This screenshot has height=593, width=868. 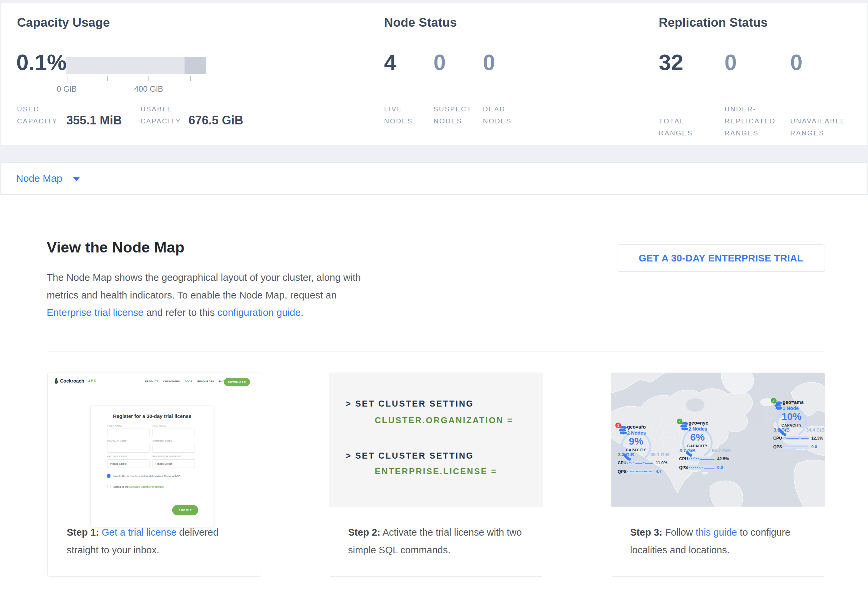 I want to click on mini-submit-button: SUBMIT, so click(x=185, y=510).